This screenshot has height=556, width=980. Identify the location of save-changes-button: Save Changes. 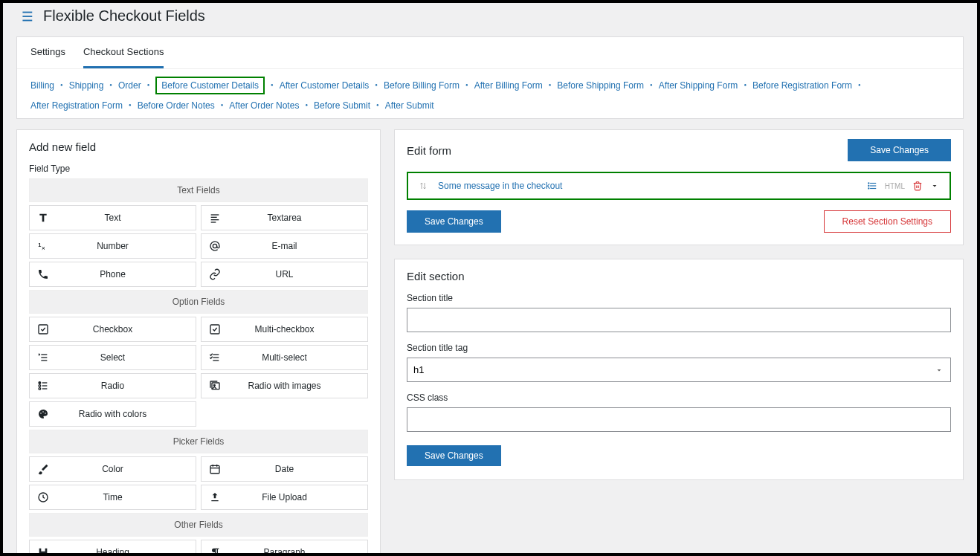
(454, 222).